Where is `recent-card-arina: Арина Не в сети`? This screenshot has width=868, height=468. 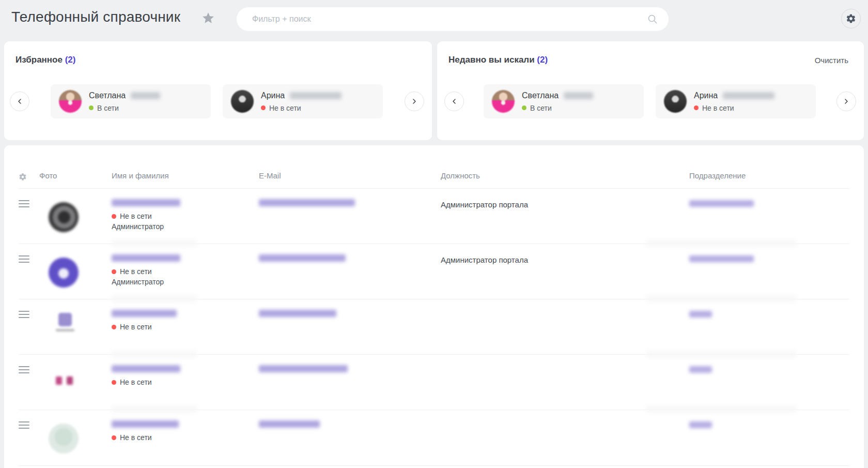
recent-card-arina: Арина Не в сети is located at coordinates (736, 101).